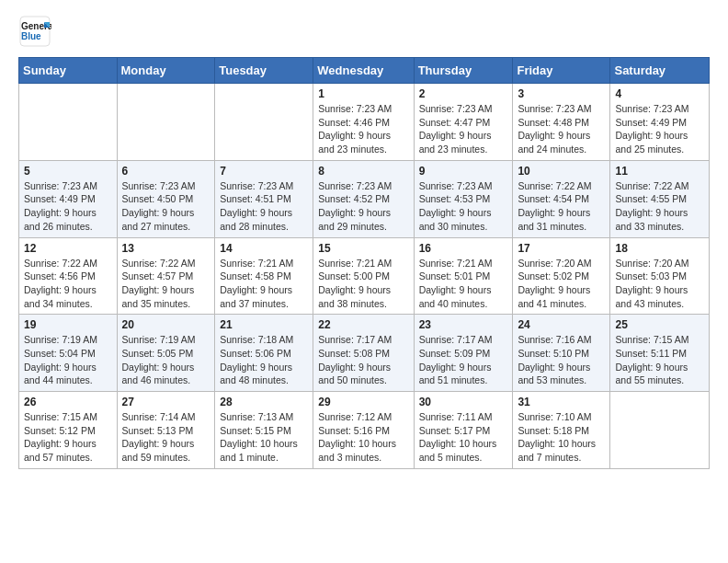 The height and width of the screenshot is (563, 728). What do you see at coordinates (463, 71) in the screenshot?
I see `weekday-header-thursday: Thursday` at bounding box center [463, 71].